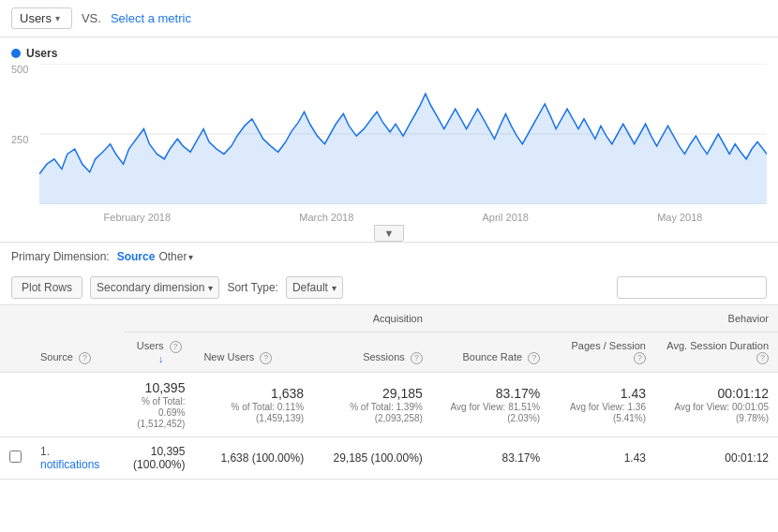 This screenshot has width=778, height=532. Describe the element at coordinates (210, 288) in the screenshot. I see `secondary-dim-arrow: ▾` at that location.